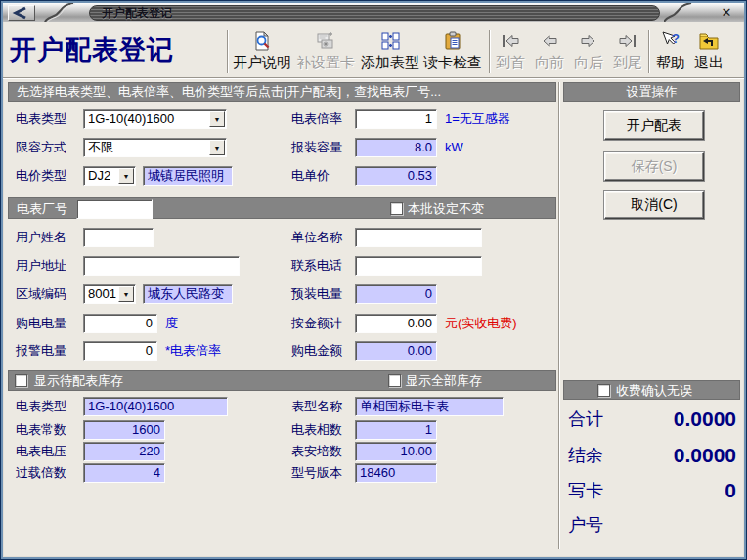 This screenshot has width=747, height=560. What do you see at coordinates (161, 266) in the screenshot?
I see `user-addr-input` at bounding box center [161, 266].